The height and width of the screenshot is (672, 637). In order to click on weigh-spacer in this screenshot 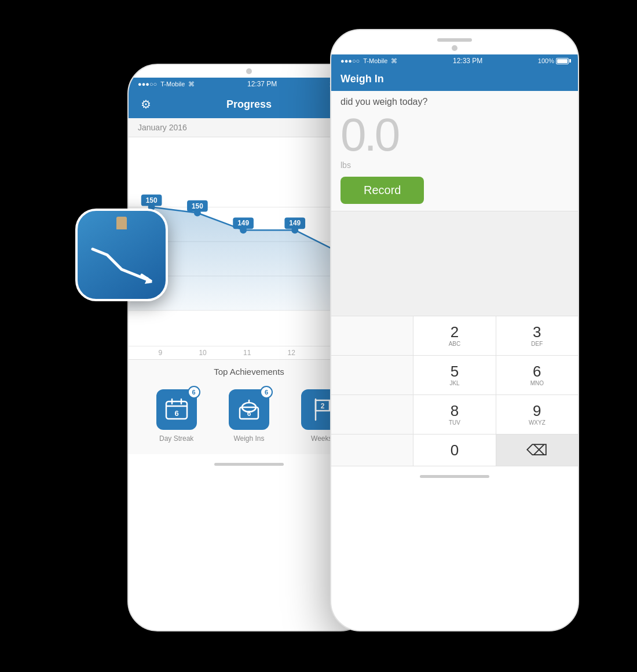, I will do `click(455, 264)`.